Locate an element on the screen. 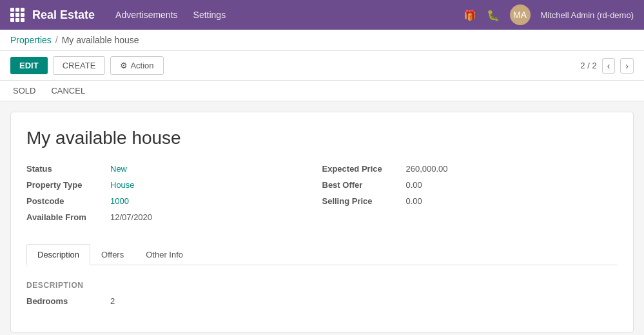  tab-content-description: Description Bedrooms 2 is located at coordinates (322, 296).